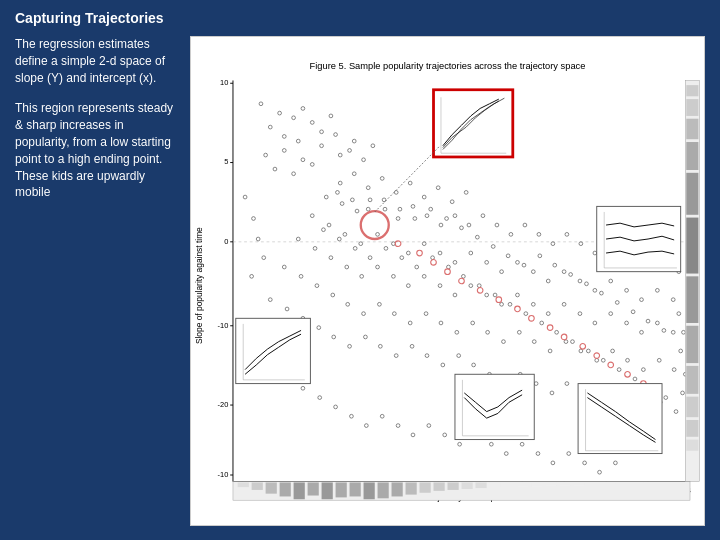 Image resolution: width=720 pixels, height=540 pixels. What do you see at coordinates (199, 286) in the screenshot?
I see `y-axis-label: Slope of popularity against time` at bounding box center [199, 286].